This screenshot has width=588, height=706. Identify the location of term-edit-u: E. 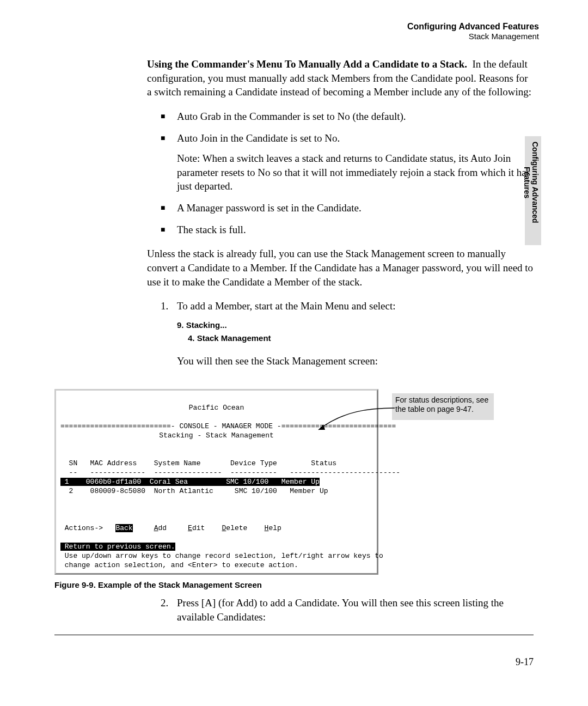
(190, 528).